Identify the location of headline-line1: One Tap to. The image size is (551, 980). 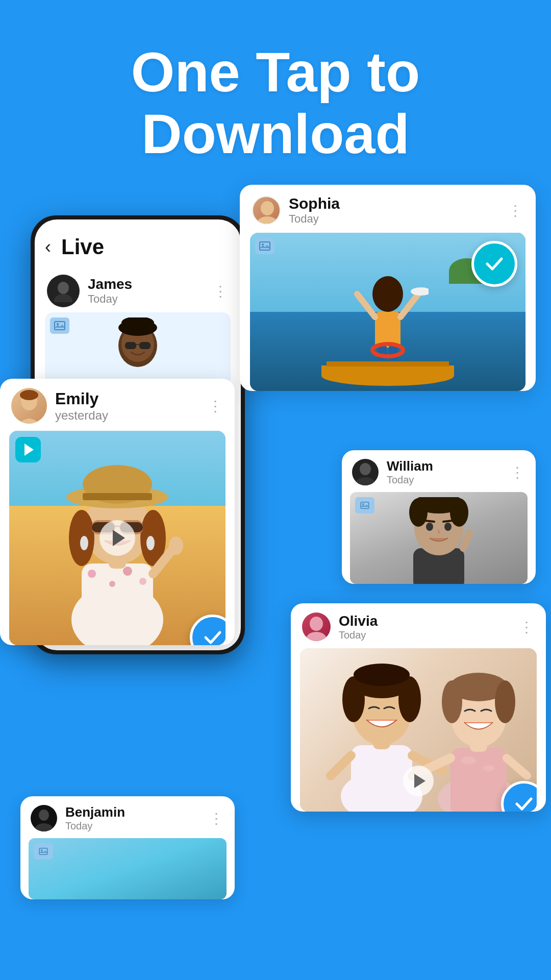
(276, 71).